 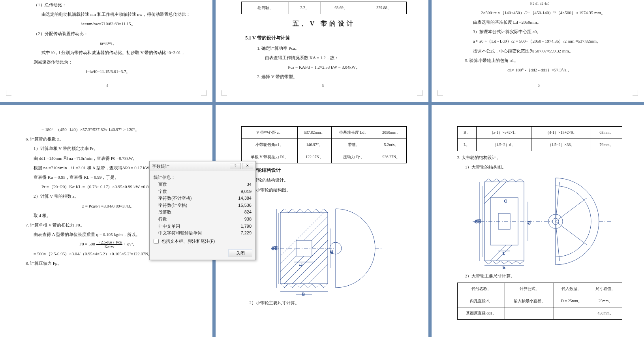 I want to click on text: 1）大带轮的结构图。, so click(x=540, y=167).